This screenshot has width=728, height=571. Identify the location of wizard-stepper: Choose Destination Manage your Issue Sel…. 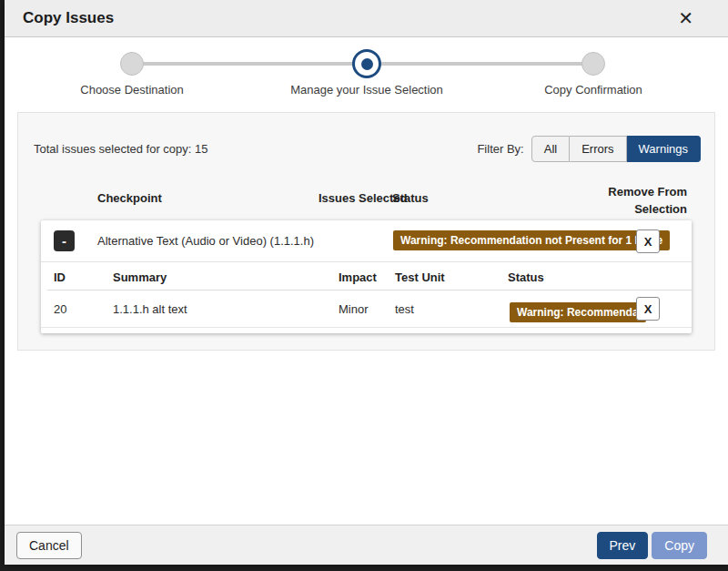
(366, 75).